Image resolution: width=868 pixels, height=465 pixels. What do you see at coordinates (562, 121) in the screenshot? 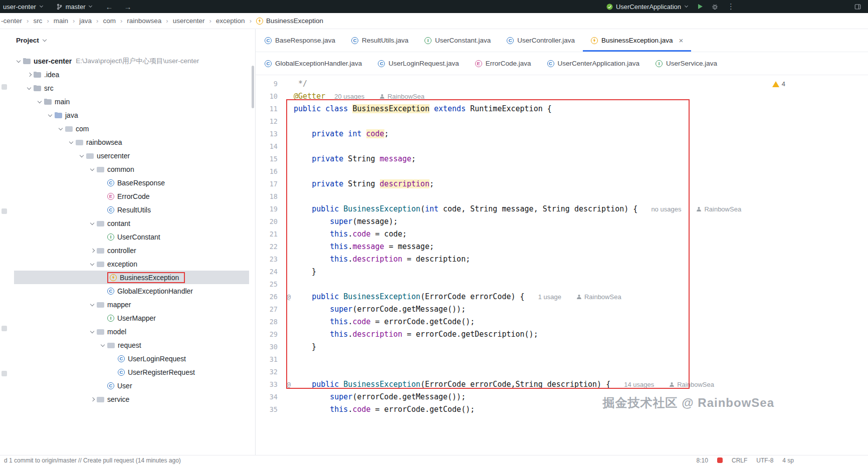
I see `code-line-12: 12` at bounding box center [562, 121].